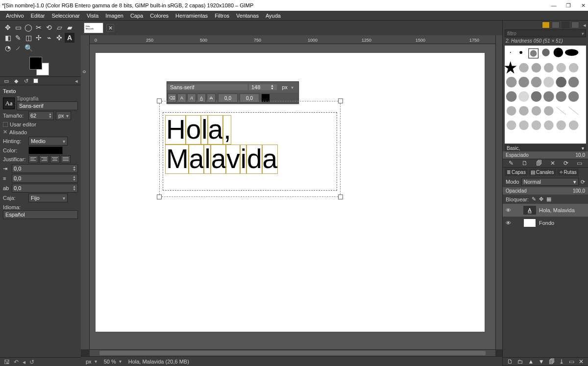  What do you see at coordinates (565, 25) in the screenshot?
I see `tab-fonts` at bounding box center [565, 25].